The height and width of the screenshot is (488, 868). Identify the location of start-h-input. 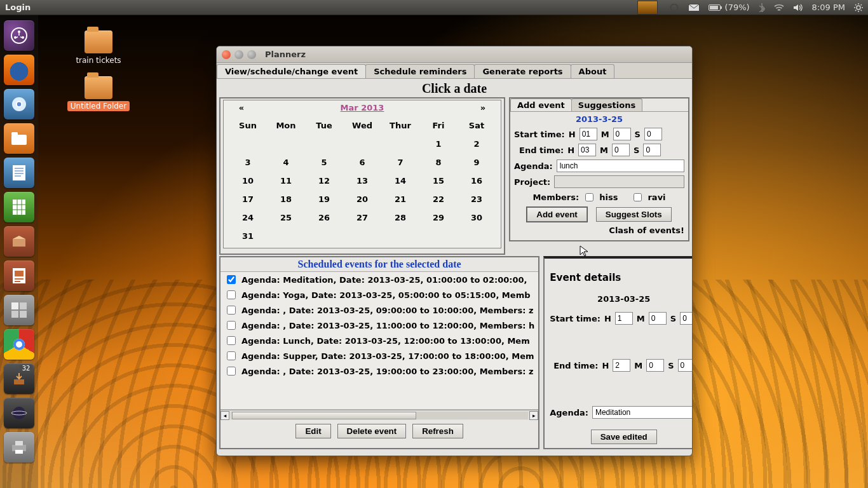
(588, 134).